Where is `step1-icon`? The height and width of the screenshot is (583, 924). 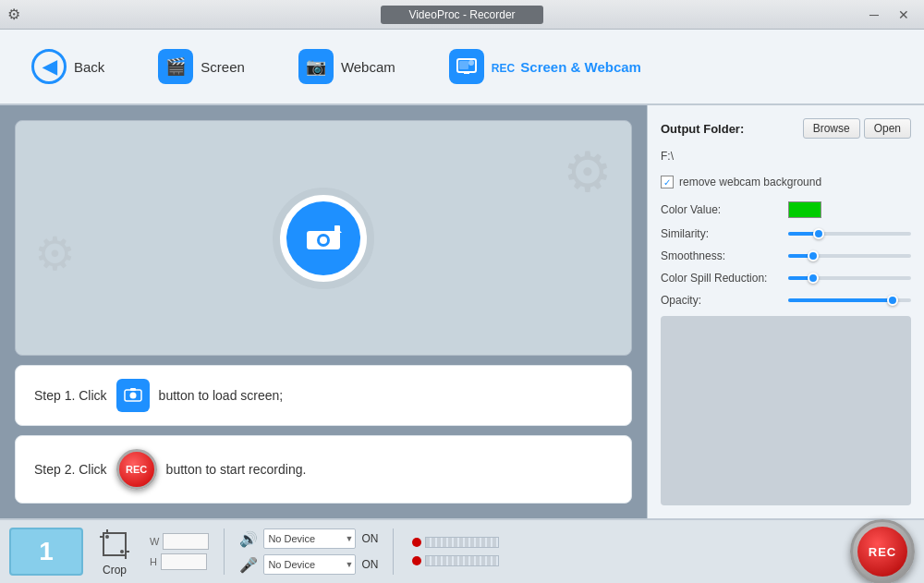 step1-icon is located at coordinates (133, 395).